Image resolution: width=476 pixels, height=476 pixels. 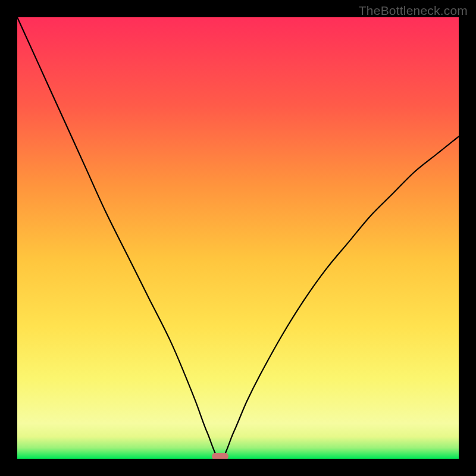 What do you see at coordinates (220, 456) in the screenshot?
I see `optimal-point-marker` at bounding box center [220, 456].